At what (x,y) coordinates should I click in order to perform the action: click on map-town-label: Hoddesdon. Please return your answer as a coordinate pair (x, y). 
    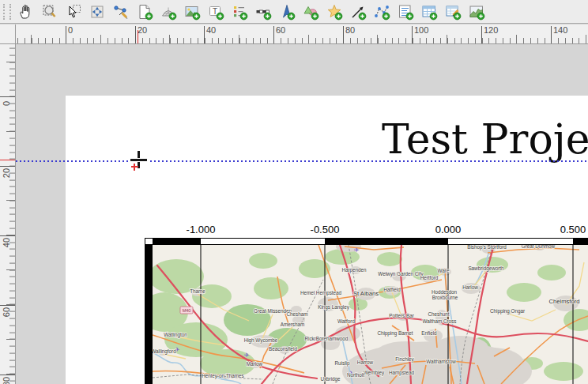
    Looking at the image, I should click on (444, 292).